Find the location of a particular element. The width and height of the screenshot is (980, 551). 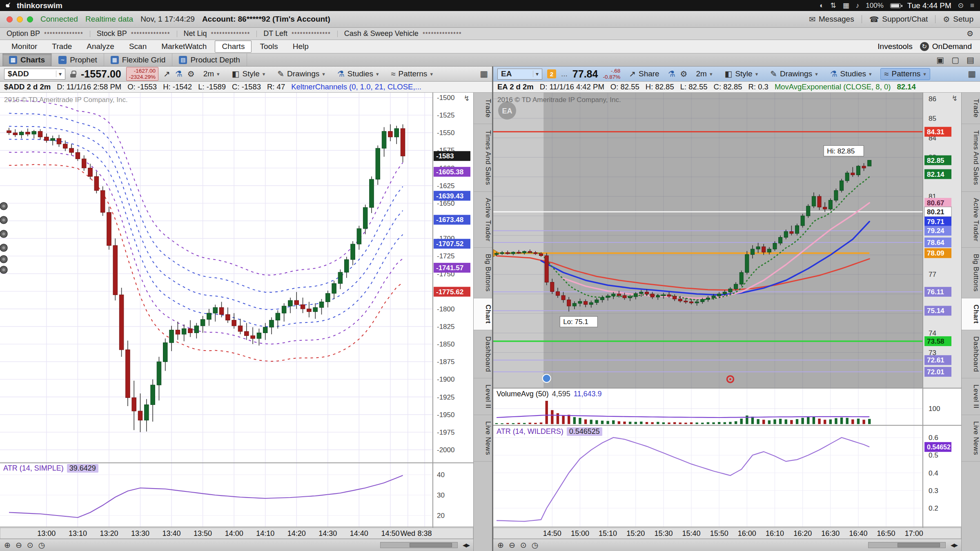

study-label-movavg: MovAvgExponential (CLOSE, 8, 0) is located at coordinates (833, 87).